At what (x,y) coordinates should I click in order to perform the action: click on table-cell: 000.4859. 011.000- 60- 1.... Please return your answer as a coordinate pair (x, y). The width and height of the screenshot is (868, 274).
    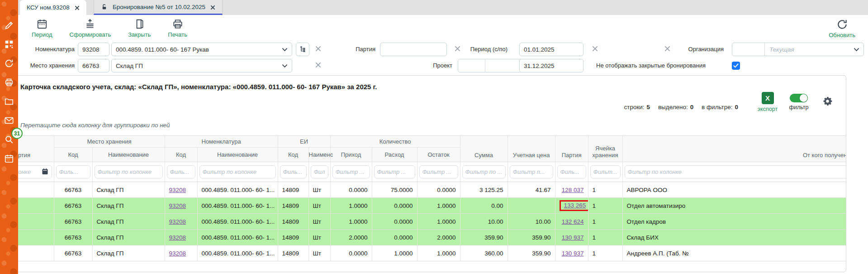
    Looking at the image, I should click on (237, 254).